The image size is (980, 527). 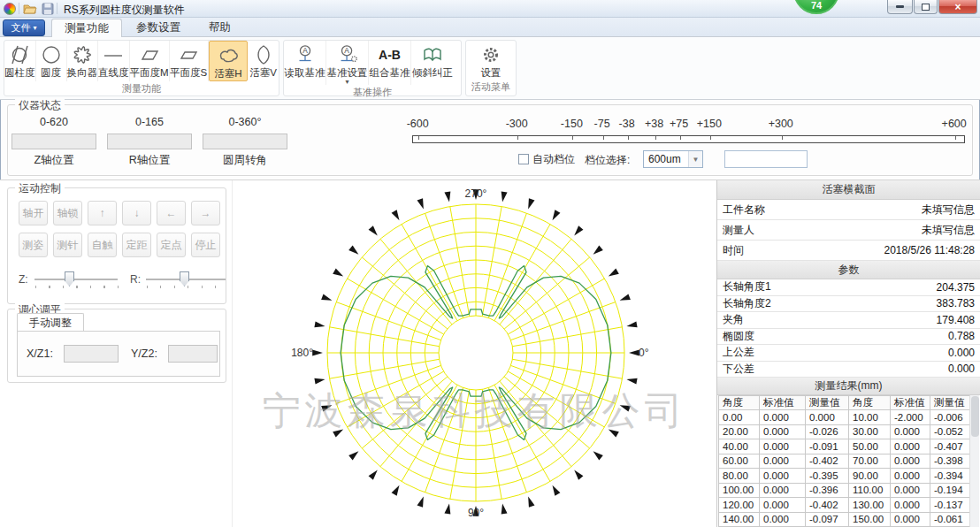 I want to click on open-file-icon, so click(x=30, y=9).